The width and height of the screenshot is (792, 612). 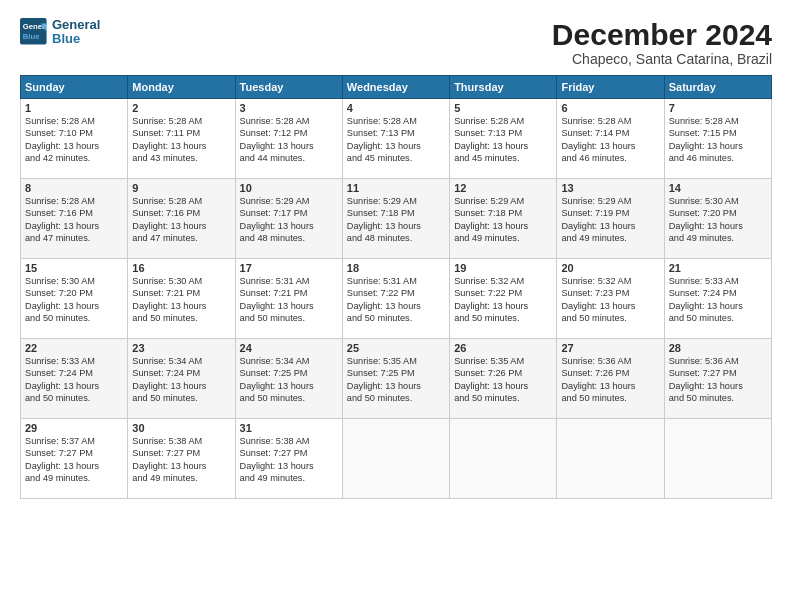 What do you see at coordinates (718, 219) in the screenshot?
I see `table-row: 14Sunrise: 5:30 AM Sunset: 7:20 PM Dayli…` at bounding box center [718, 219].